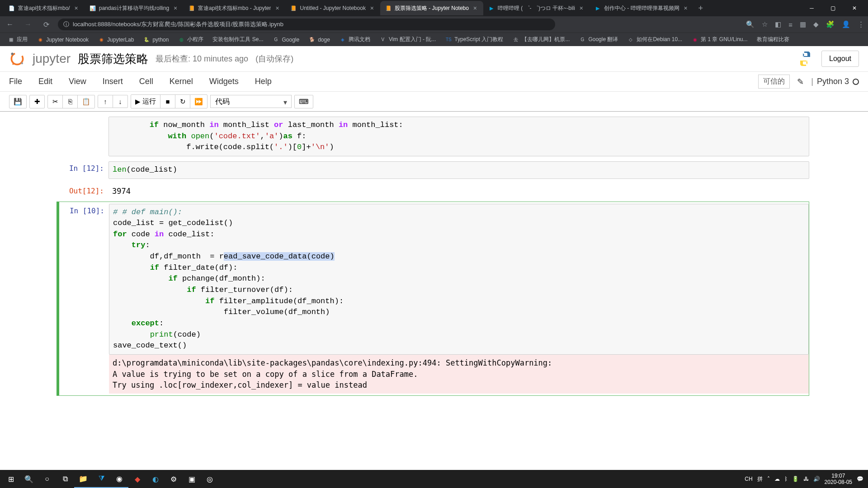  What do you see at coordinates (750, 24) in the screenshot?
I see `zoom-icon: 🔍` at bounding box center [750, 24].